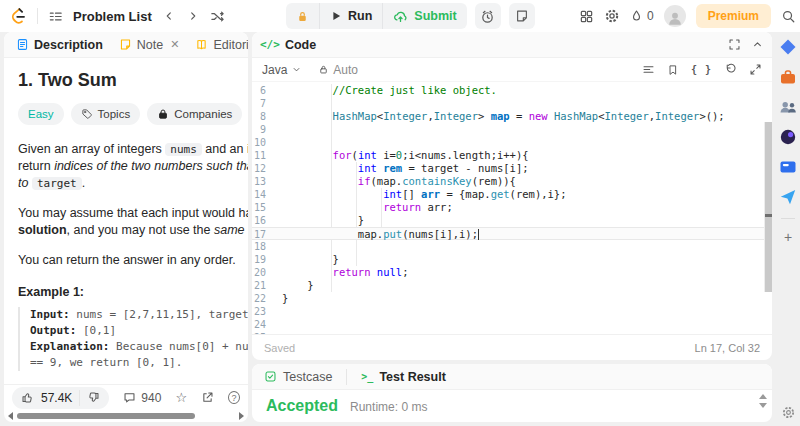 This screenshot has width=800, height=426. What do you see at coordinates (788, 412) in the screenshot?
I see `page-settings-icon` at bounding box center [788, 412].